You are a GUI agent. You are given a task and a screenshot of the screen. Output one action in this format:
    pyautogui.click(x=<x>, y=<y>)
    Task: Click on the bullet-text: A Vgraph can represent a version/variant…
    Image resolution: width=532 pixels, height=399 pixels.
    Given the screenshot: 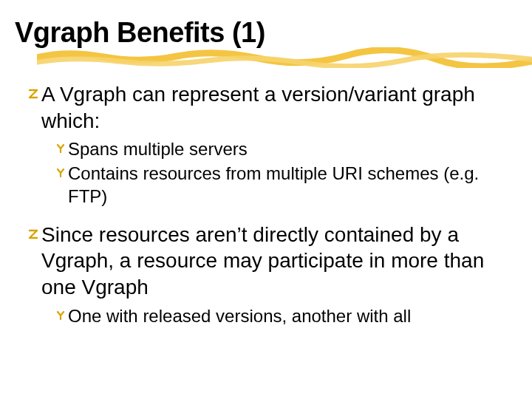 What is the action you would take?
    pyautogui.click(x=277, y=108)
    